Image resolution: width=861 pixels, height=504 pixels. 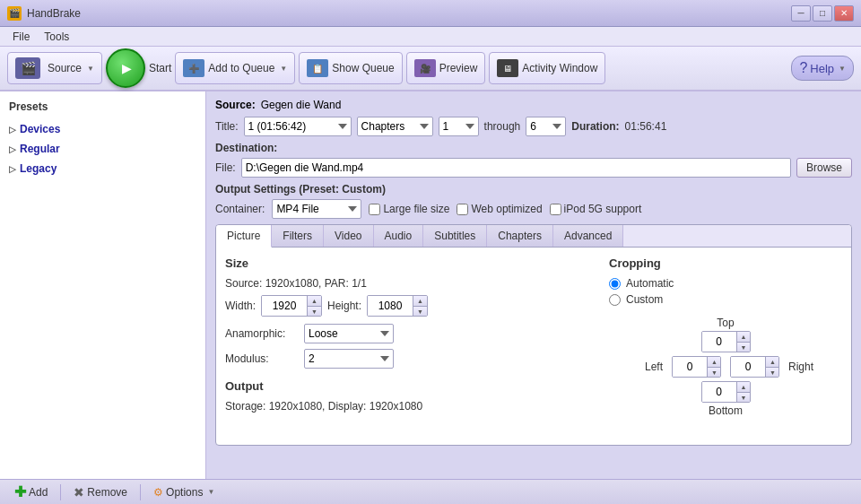 What do you see at coordinates (508, 68) in the screenshot?
I see `activity-icon: 🖥` at bounding box center [508, 68].